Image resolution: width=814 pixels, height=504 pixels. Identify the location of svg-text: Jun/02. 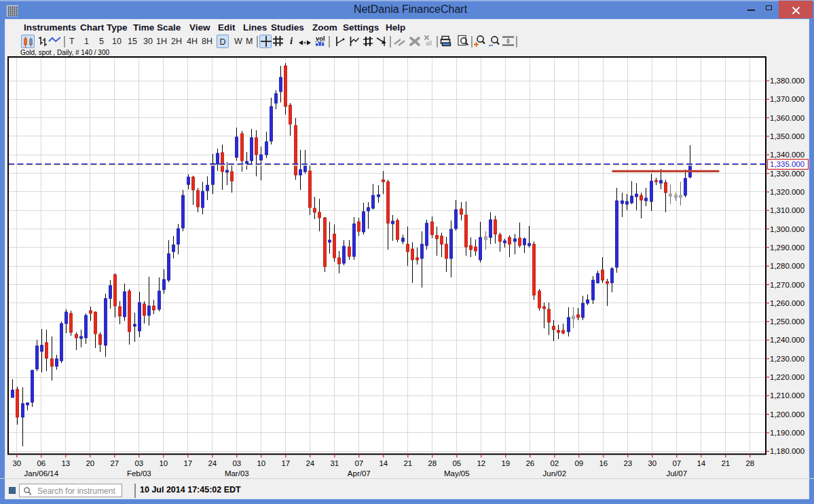
(555, 473).